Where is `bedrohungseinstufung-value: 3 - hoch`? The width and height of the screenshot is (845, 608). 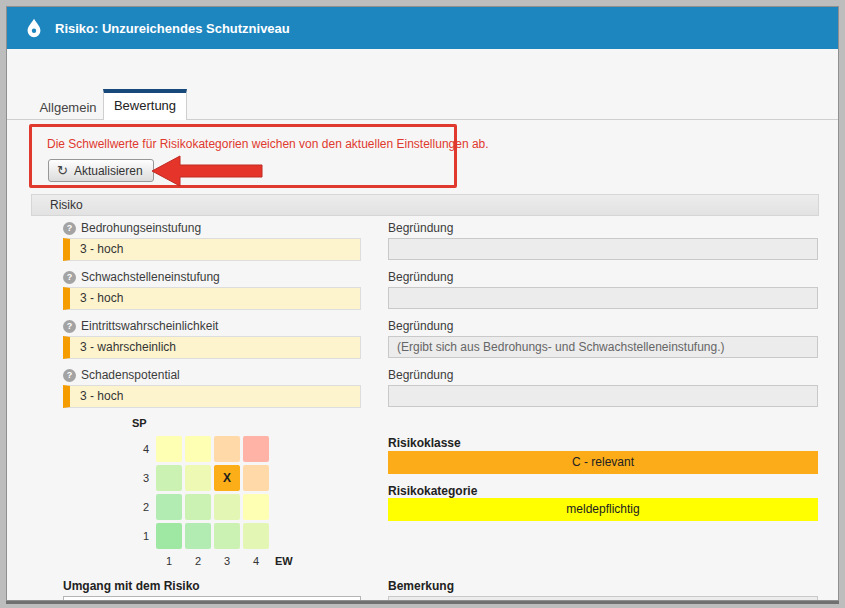
bedrohungseinstufung-value: 3 - hoch is located at coordinates (212, 250).